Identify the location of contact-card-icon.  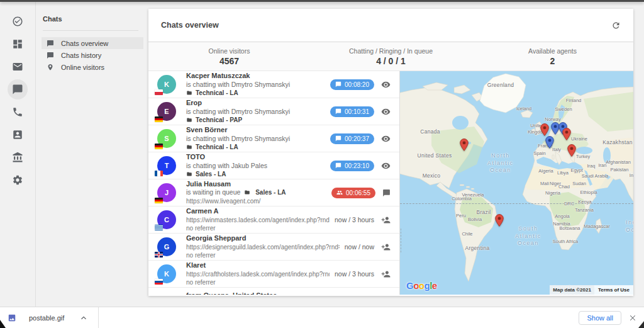
(18, 135).